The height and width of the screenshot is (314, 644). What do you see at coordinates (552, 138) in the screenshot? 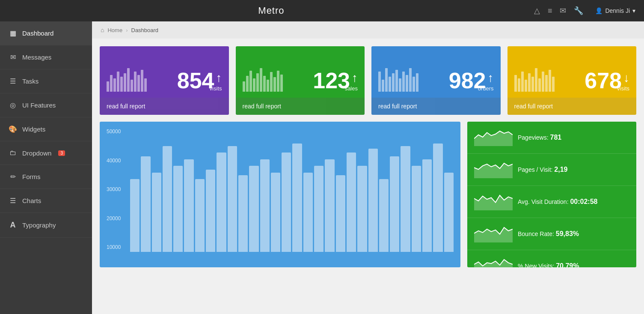
I see `stat-panel-row: Pageviews: 781` at bounding box center [552, 138].